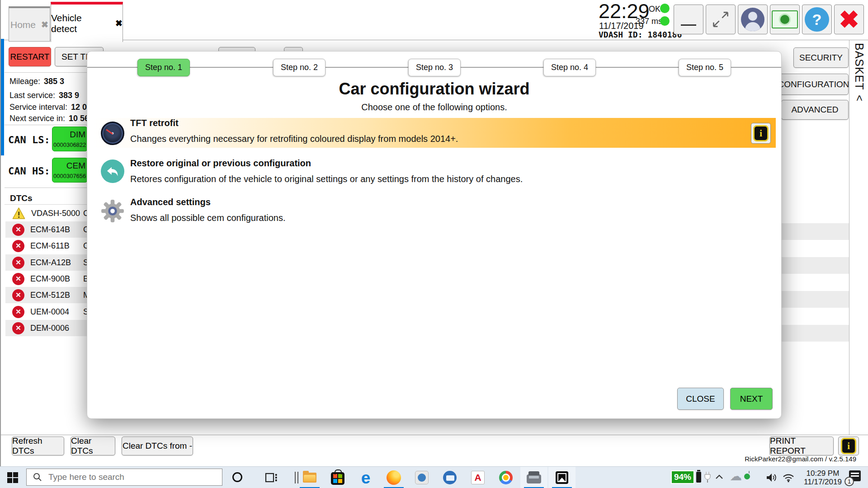 This screenshot has height=488, width=868. What do you see at coordinates (665, 8) in the screenshot?
I see `status-ok-dot` at bounding box center [665, 8].